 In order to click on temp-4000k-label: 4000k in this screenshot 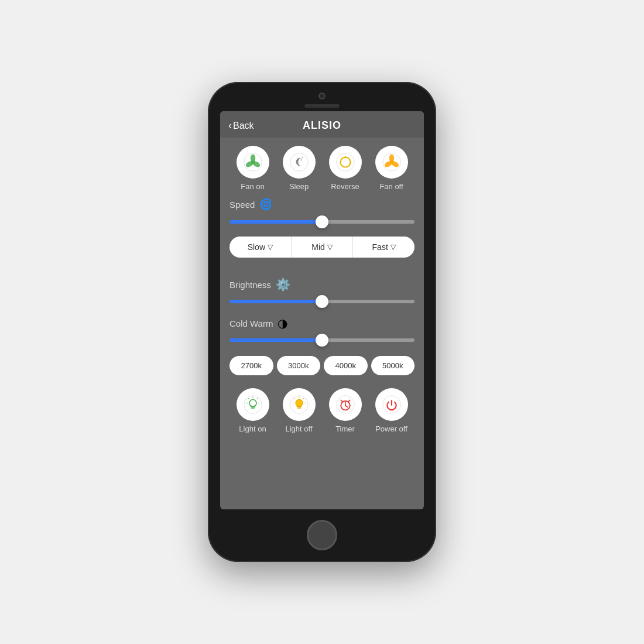, I will do `click(345, 365)`.